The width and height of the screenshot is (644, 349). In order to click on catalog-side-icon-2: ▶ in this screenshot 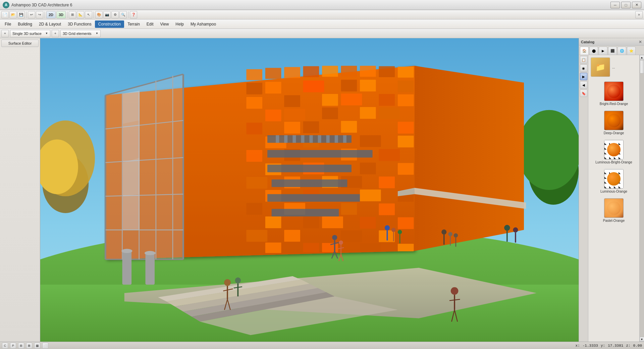, I will do `click(584, 77)`.